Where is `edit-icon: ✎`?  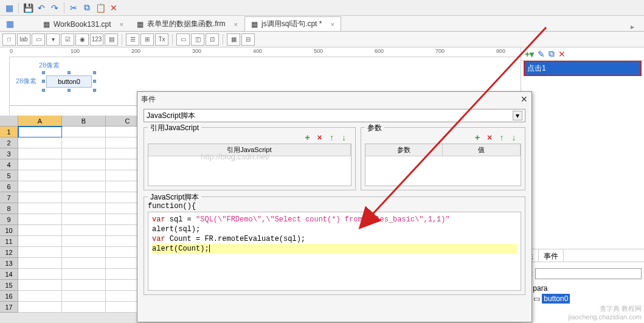 edit-icon: ✎ is located at coordinates (541, 54).